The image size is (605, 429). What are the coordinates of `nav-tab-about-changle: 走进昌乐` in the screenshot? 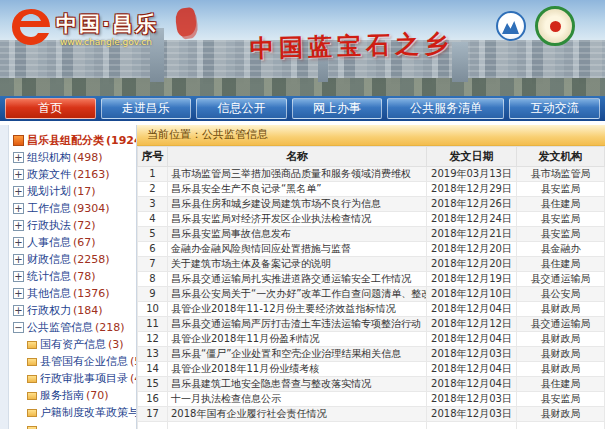 It's located at (146, 108).